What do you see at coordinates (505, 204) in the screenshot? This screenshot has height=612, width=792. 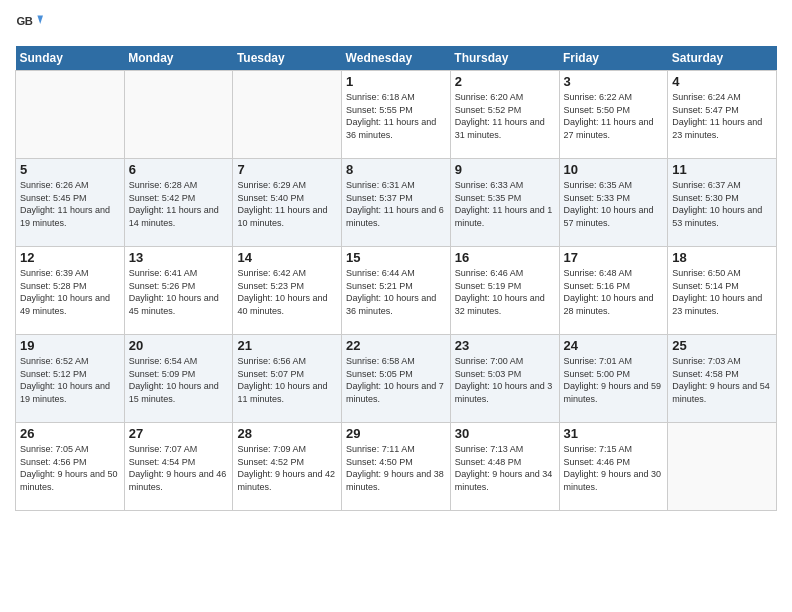 I see `day-info: Sunrise: 6:33 AMSunset: 5:35 PMDaylight:…` at bounding box center [505, 204].